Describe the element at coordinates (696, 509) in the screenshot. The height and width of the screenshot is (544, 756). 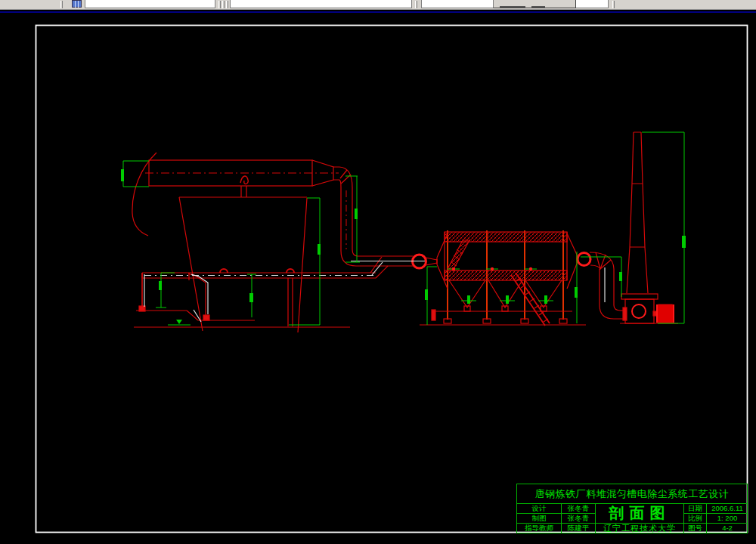
I see `date-label: 日期` at that location.